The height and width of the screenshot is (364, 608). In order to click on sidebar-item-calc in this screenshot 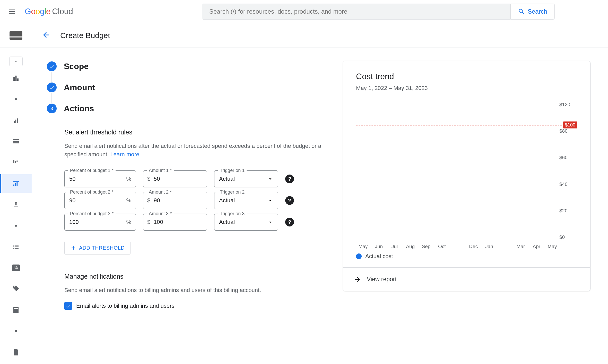, I will do `click(16, 310)`.